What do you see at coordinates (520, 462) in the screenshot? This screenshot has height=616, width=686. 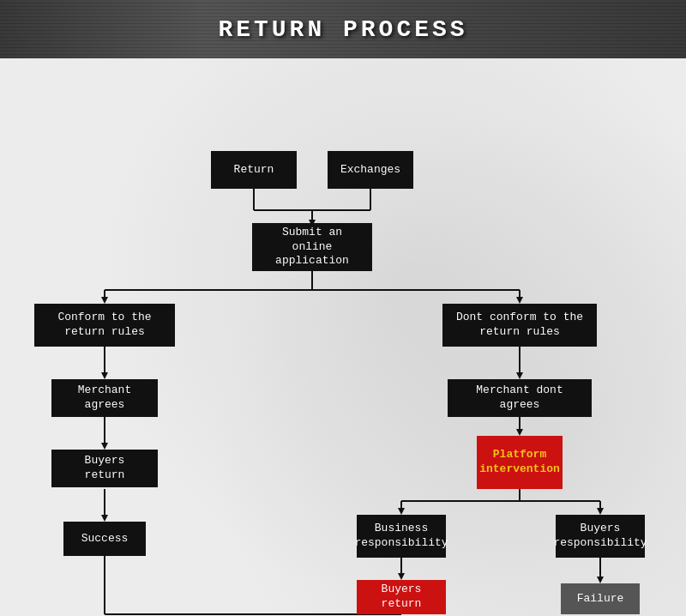 I see `platform-intervention-box: Platform intervention` at bounding box center [520, 462].